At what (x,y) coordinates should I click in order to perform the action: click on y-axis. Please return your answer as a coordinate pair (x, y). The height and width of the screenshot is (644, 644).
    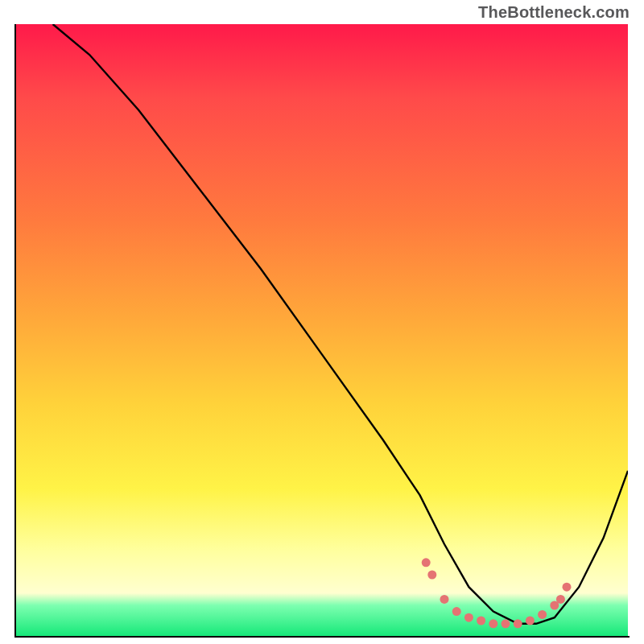
    Looking at the image, I should click on (15, 331).